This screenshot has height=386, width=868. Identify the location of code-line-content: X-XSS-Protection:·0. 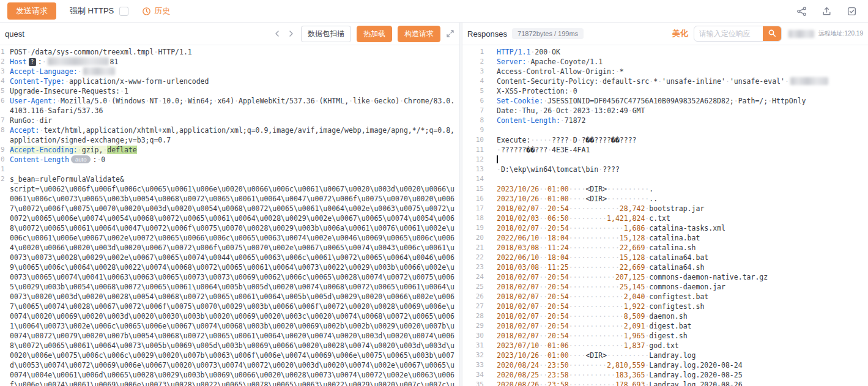
(680, 91).